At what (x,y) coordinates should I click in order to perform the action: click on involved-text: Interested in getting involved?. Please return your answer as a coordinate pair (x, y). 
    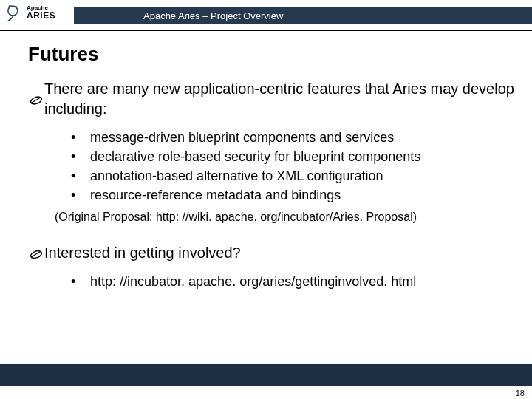
    Looking at the image, I should click on (143, 253).